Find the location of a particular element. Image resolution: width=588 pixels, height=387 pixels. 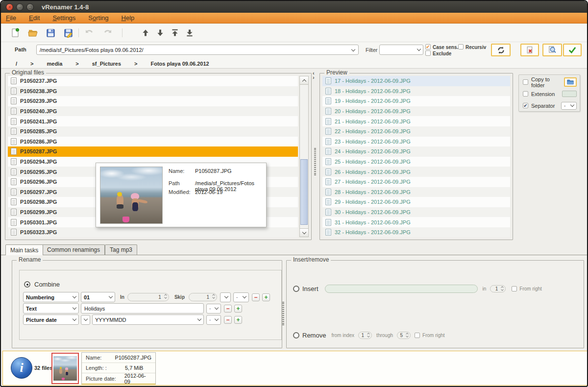

breadcrumb-sf-pictures: sf_Pictures is located at coordinates (107, 64).